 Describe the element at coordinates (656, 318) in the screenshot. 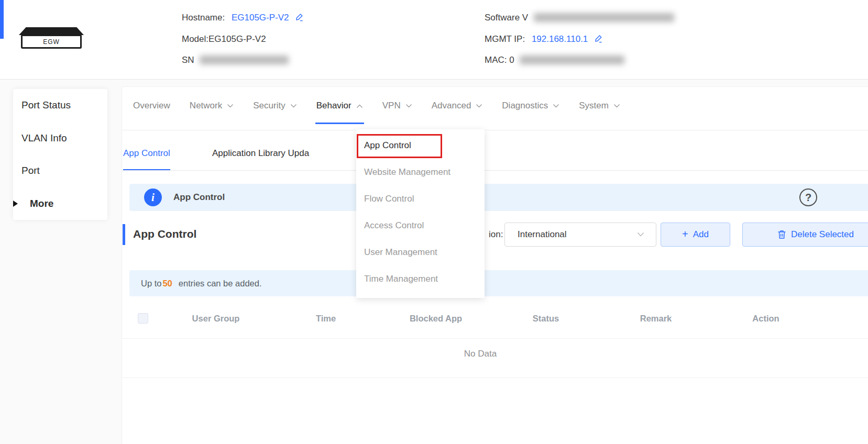

I see `column-header-remark: Remark` at that location.